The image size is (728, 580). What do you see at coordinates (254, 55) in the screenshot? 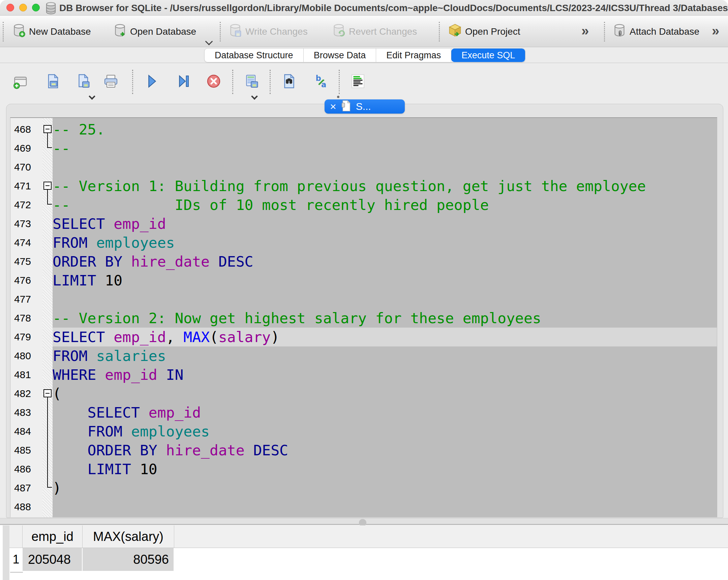
I see `tab-database-structure: Database Structure` at bounding box center [254, 55].